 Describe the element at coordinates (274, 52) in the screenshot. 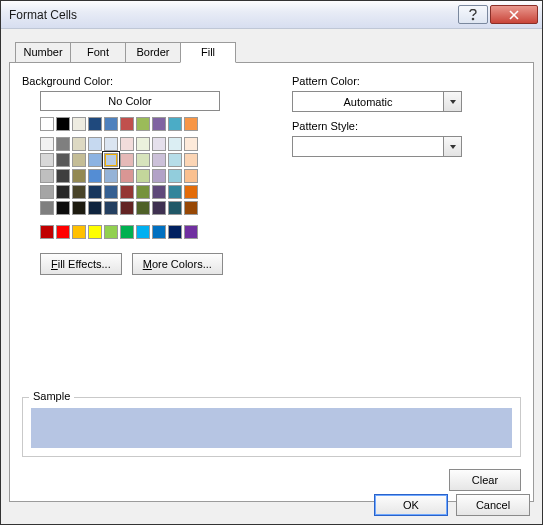

I see `tabstrip: Number Font Border Fill` at that location.